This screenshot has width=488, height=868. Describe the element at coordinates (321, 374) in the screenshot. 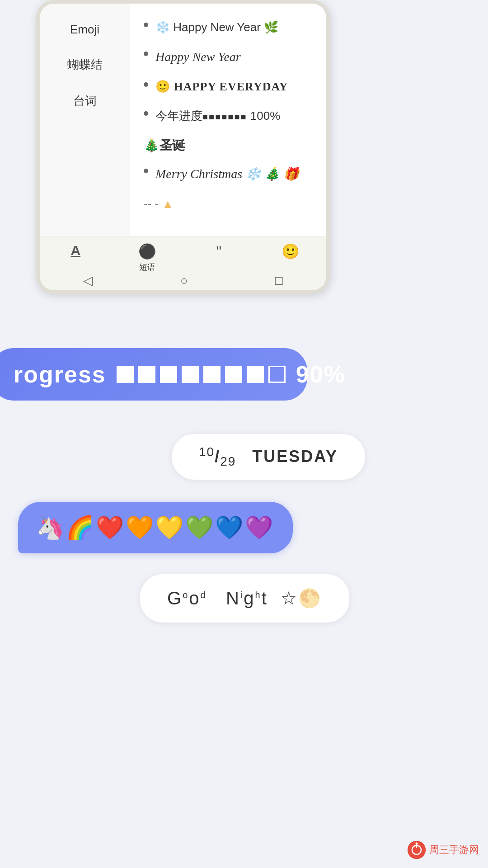

I see `progress-percent: 90%` at that location.